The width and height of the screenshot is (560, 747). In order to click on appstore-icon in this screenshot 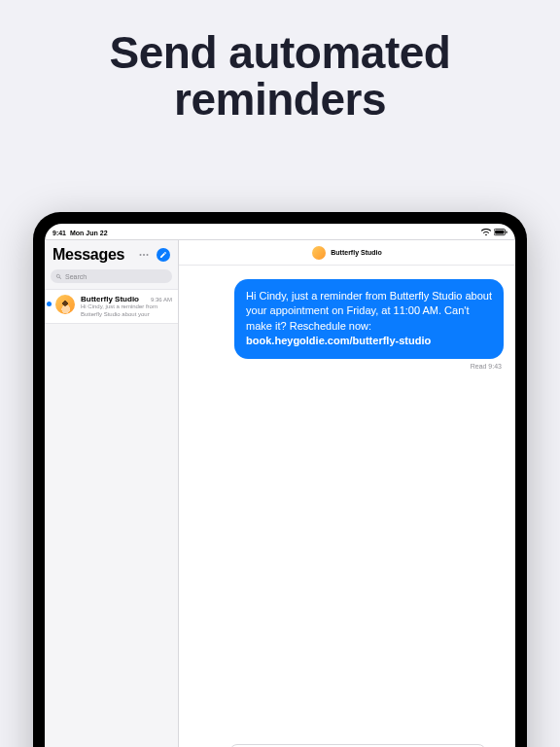, I will do `click(216, 746)`.